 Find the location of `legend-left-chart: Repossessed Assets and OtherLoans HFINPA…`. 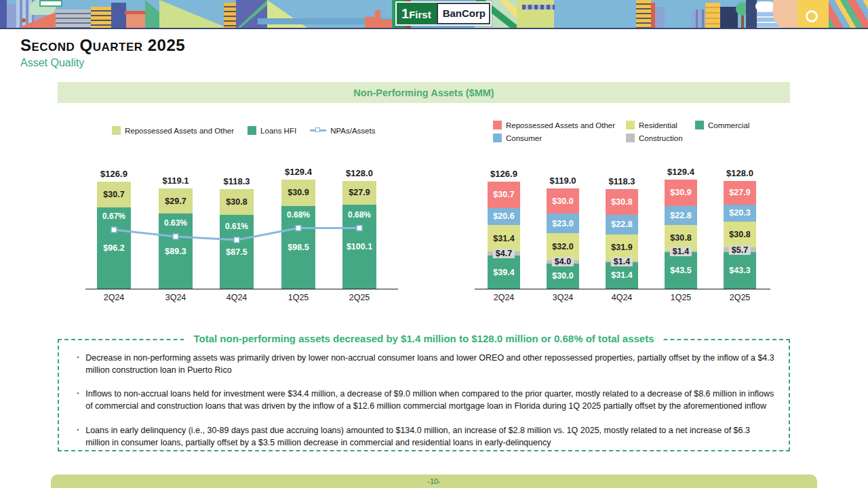

legend-left-chart: Repossessed Assets and OtherLoans HFINPA… is located at coordinates (243, 130).